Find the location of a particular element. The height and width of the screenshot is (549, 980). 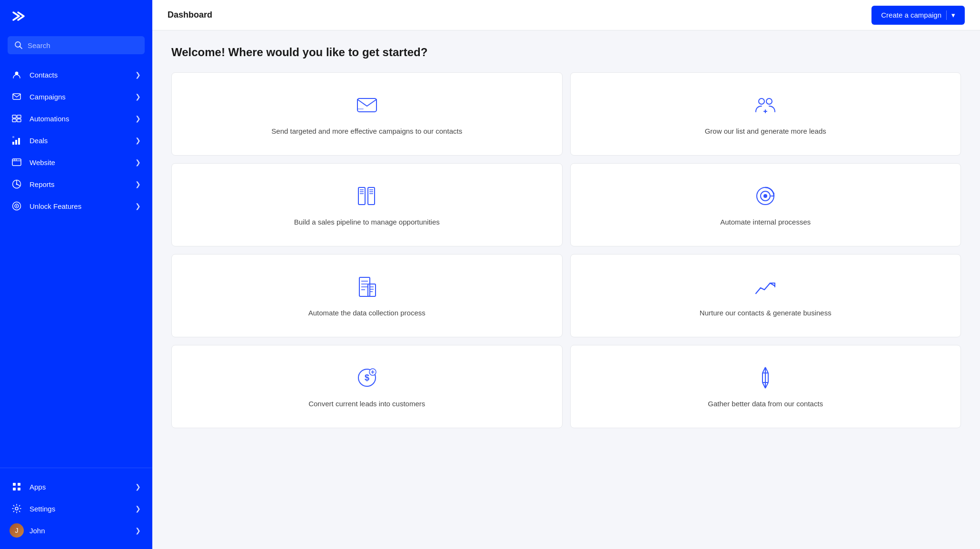

card-automate: Automate internal processes is located at coordinates (766, 205).